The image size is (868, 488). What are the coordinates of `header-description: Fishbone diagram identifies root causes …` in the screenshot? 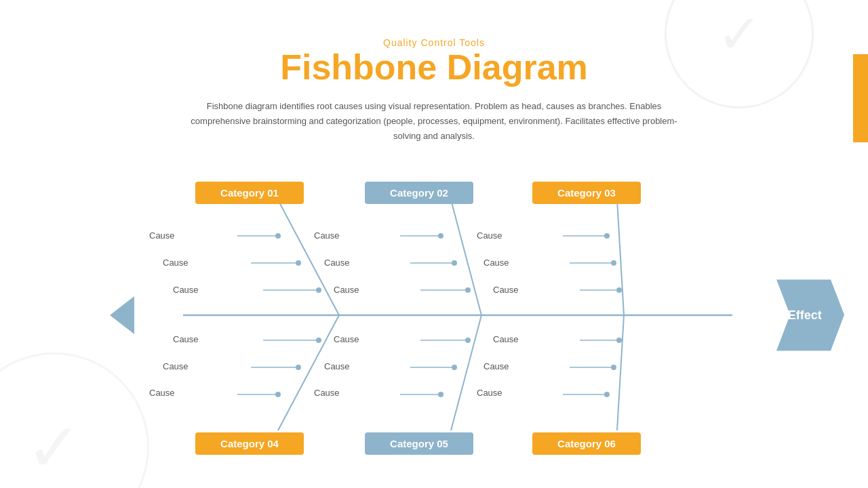 It's located at (434, 121).